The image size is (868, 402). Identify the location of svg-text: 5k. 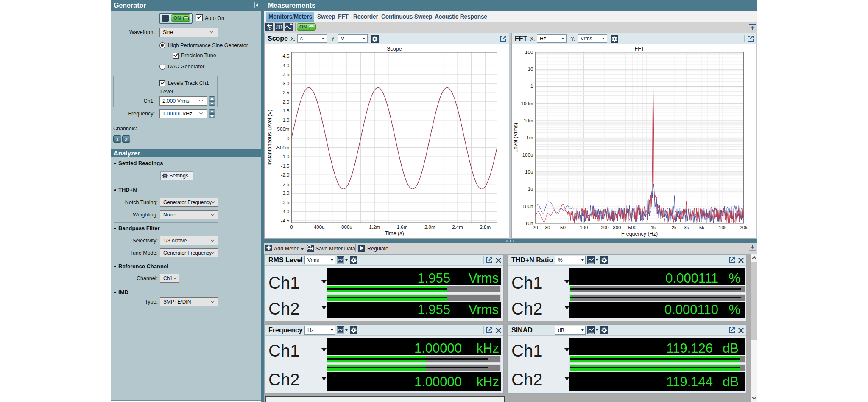
(702, 228).